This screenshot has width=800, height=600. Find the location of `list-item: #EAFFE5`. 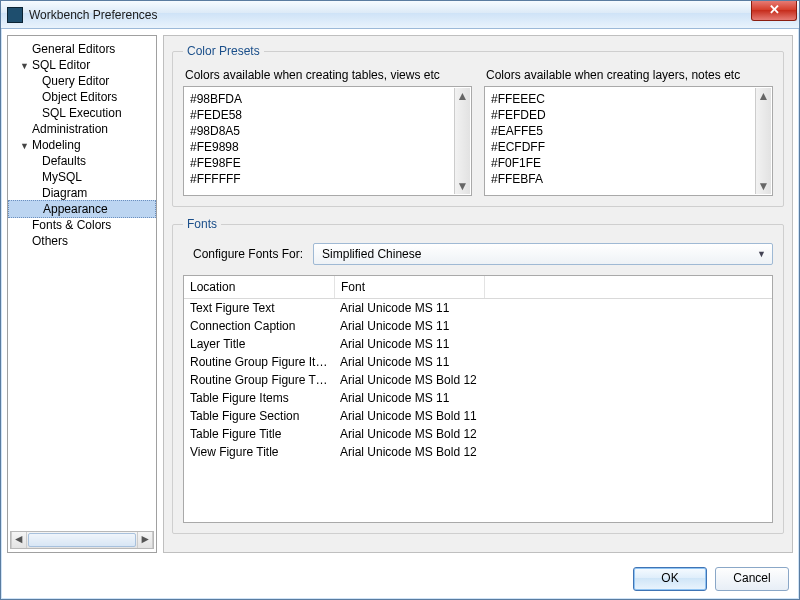

list-item: #EAFFE5 is located at coordinates (628, 131).